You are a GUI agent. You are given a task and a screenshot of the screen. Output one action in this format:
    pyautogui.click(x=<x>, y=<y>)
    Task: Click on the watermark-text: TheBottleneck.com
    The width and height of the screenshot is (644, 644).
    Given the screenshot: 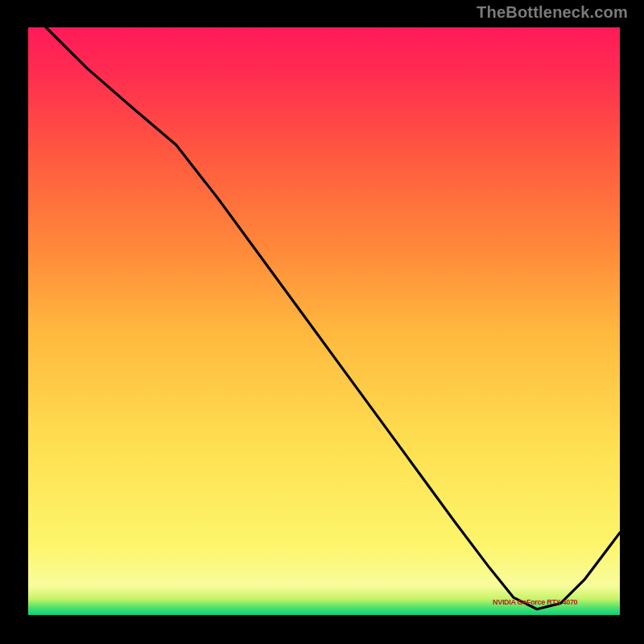 What is the action you would take?
    pyautogui.click(x=552, y=13)
    